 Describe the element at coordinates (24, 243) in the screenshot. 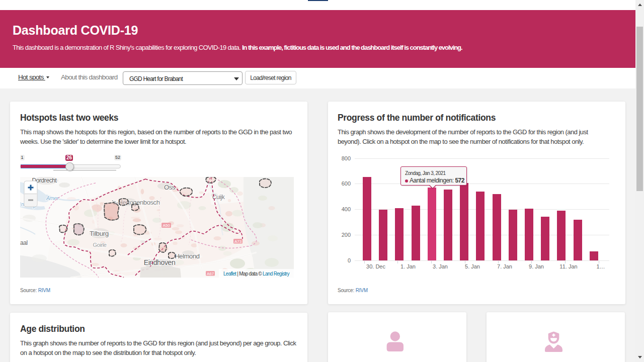

I see `svg-text: aal` at that location.